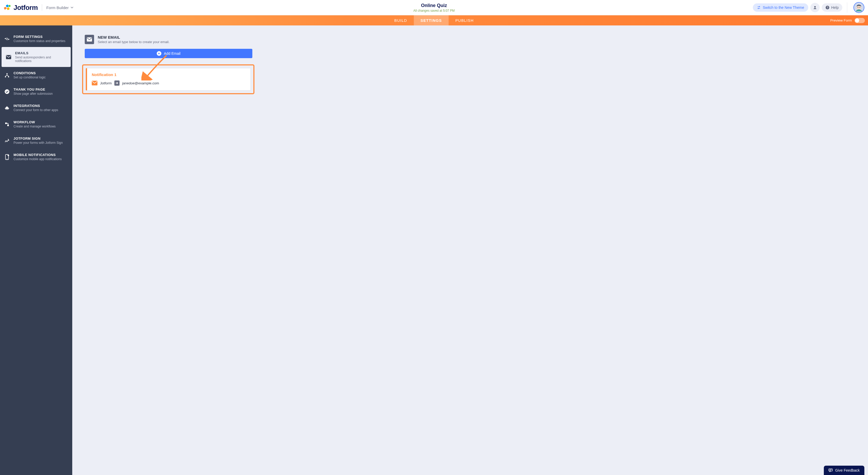 Image resolution: width=868 pixels, height=475 pixels. What do you see at coordinates (168, 79) in the screenshot?
I see `notification-highlight-box: Notification 1 Jotform janedoe@example.c…` at bounding box center [168, 79].